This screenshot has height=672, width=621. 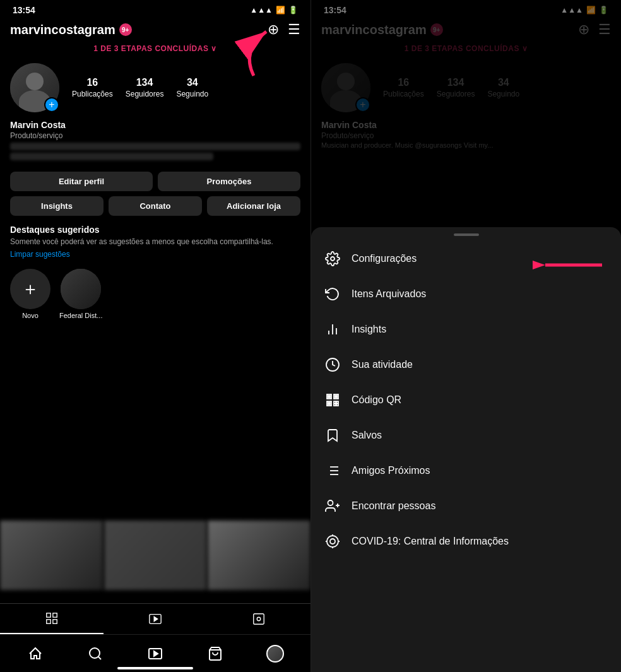 What do you see at coordinates (466, 365) in the screenshot?
I see `menu-item-activity: Sua atividade` at bounding box center [466, 365].